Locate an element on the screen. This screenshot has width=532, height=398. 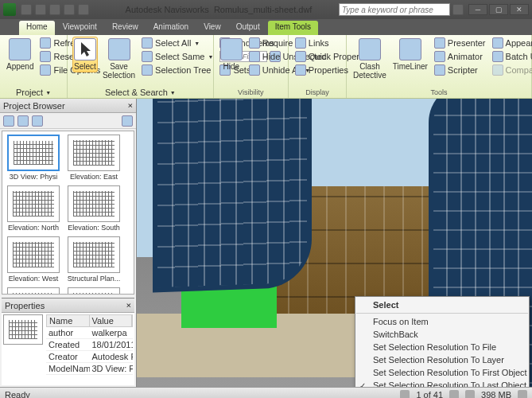
minimize-button: ─ is located at coordinates (478, 10).